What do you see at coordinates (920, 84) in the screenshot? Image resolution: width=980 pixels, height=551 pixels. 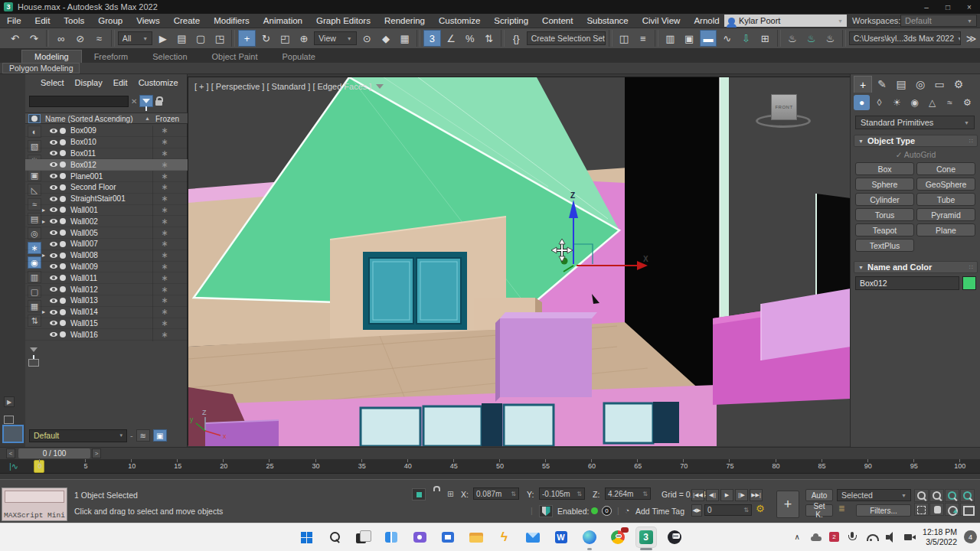 I see `motion-tab: ◎` at bounding box center [920, 84].